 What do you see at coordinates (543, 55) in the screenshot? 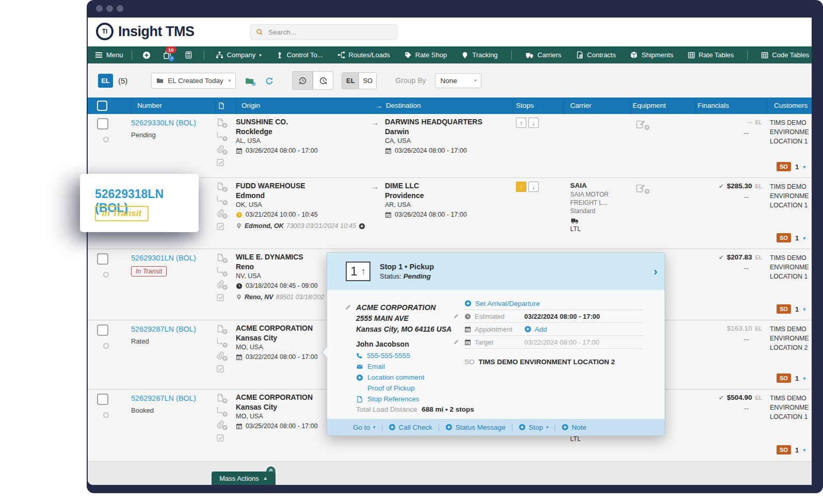
I see `nav-carriers: Carriers` at bounding box center [543, 55].